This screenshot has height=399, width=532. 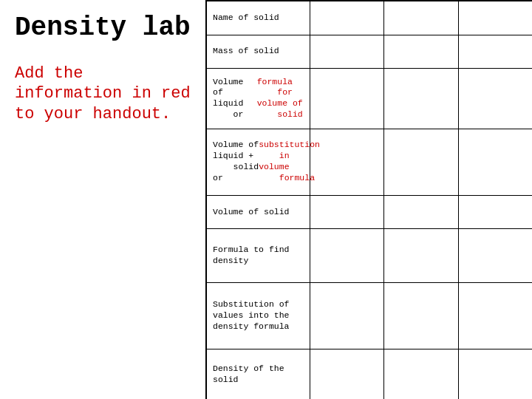 What do you see at coordinates (103, 95) in the screenshot?
I see `subtitle: Add the information in red to your hando…` at bounding box center [103, 95].